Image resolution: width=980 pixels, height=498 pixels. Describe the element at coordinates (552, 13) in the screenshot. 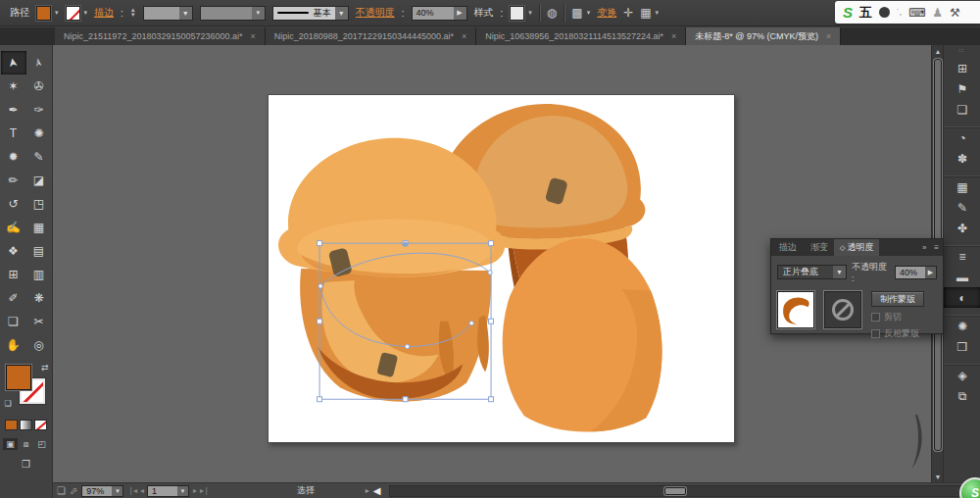

I see `recolor-artwork-icon: ◍` at that location.